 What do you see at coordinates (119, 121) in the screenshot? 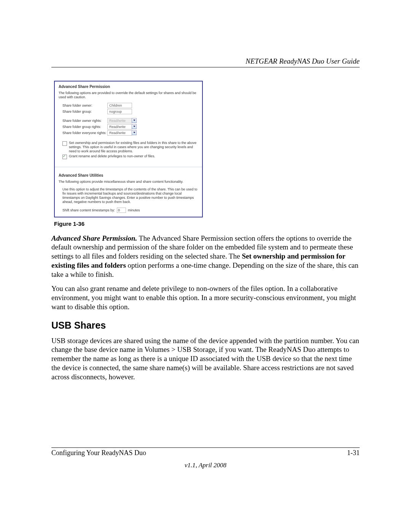
I see `owner-rights-select: Read/write` at bounding box center [119, 121].